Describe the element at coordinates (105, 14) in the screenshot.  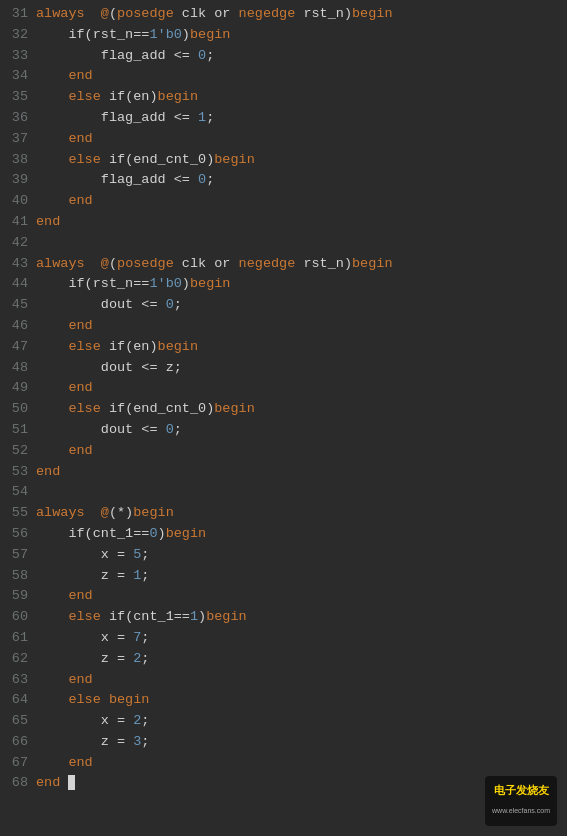
I see `token: @` at that location.